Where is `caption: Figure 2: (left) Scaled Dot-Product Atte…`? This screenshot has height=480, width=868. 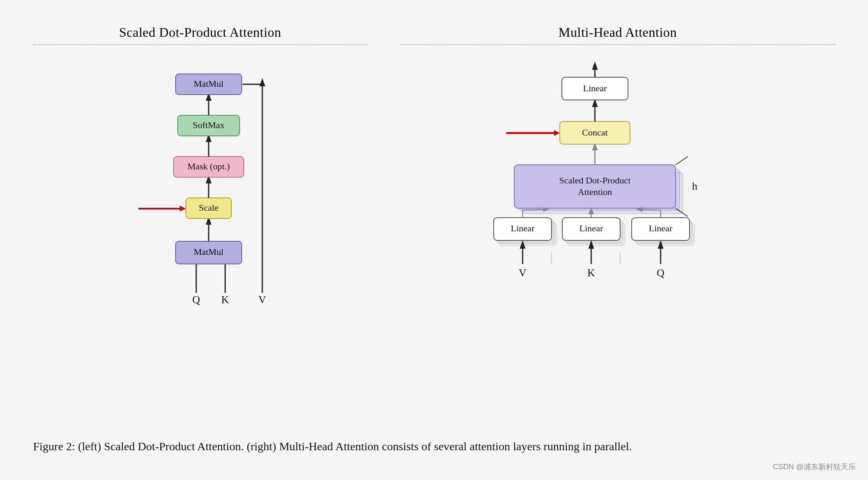
caption: Figure 2: (left) Scaled Dot-Product Atte… is located at coordinates (434, 447).